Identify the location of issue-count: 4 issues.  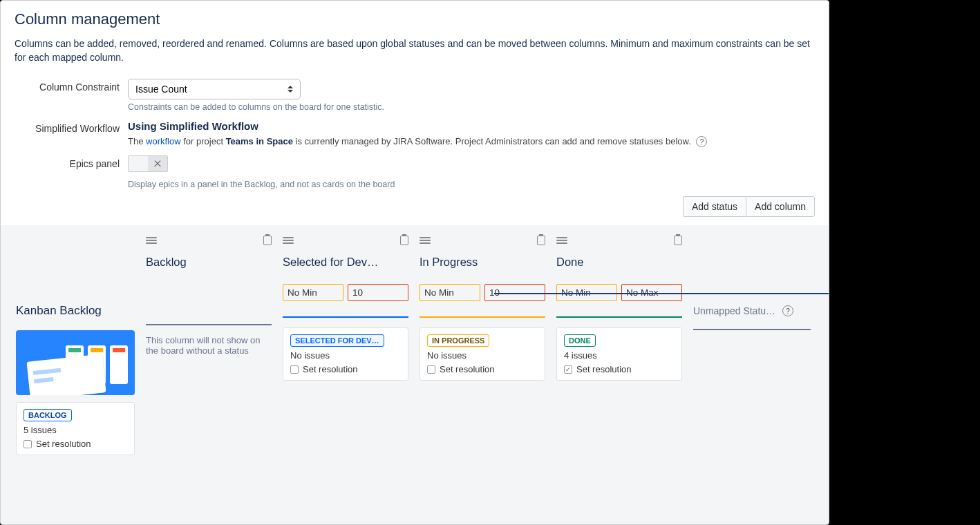
(619, 355).